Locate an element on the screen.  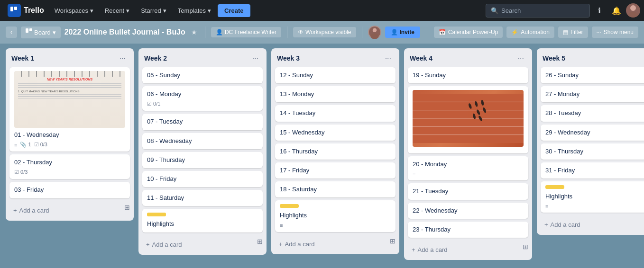
card: ✏07 - Tuesday is located at coordinates (202, 122).